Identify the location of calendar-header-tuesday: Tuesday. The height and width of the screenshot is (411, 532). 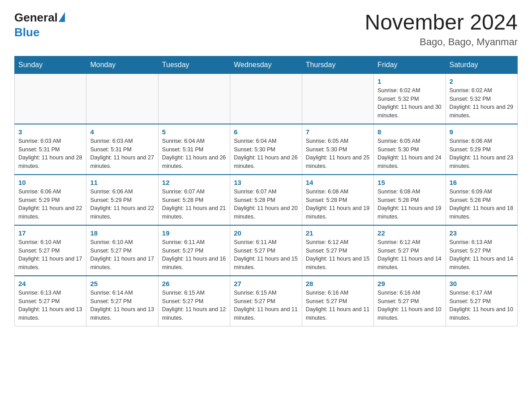
(194, 64).